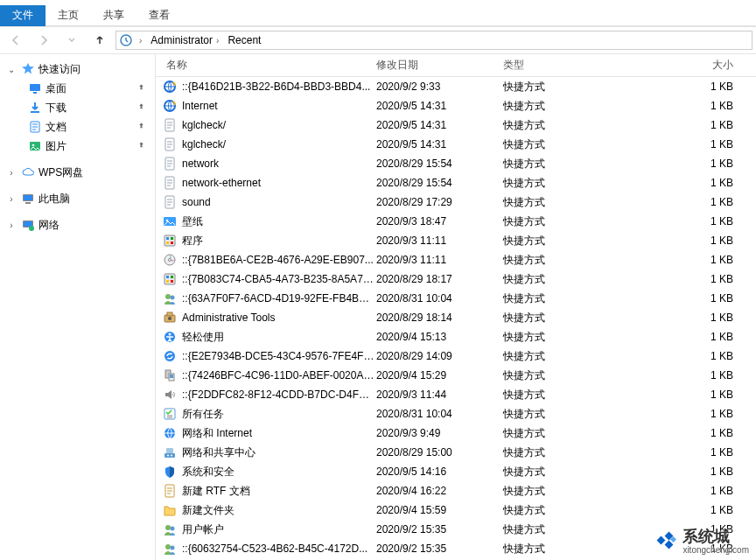  Describe the element at coordinates (159, 16) in the screenshot. I see `tab-view: 查看` at that location.